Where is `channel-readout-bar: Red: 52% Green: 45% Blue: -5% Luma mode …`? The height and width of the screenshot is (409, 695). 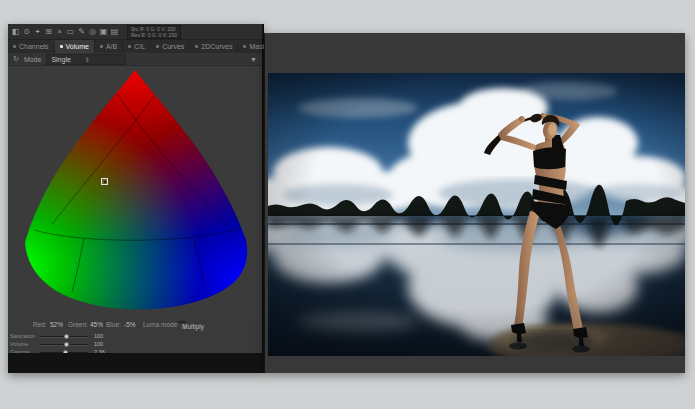 channel-readout-bar: Red: 52% Green: 45% Blue: -5% Luma mode … is located at coordinates (135, 326).